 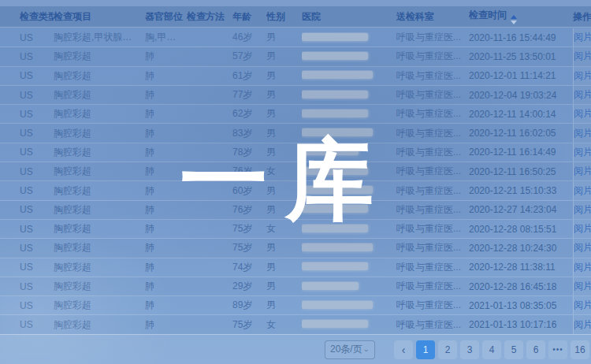 I want to click on column-header-label: 检查时间, so click(x=488, y=15).